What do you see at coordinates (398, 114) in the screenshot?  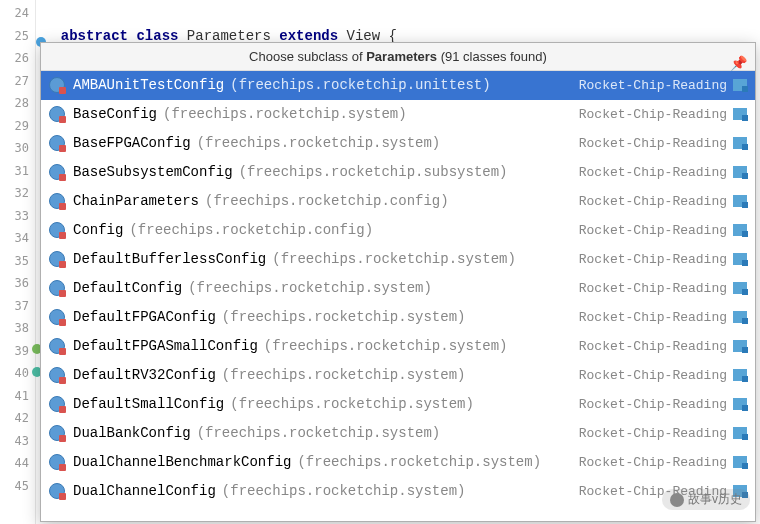 I see `list-item: BaseConfig(freechips.rocketchip.system)R…` at bounding box center [398, 114].